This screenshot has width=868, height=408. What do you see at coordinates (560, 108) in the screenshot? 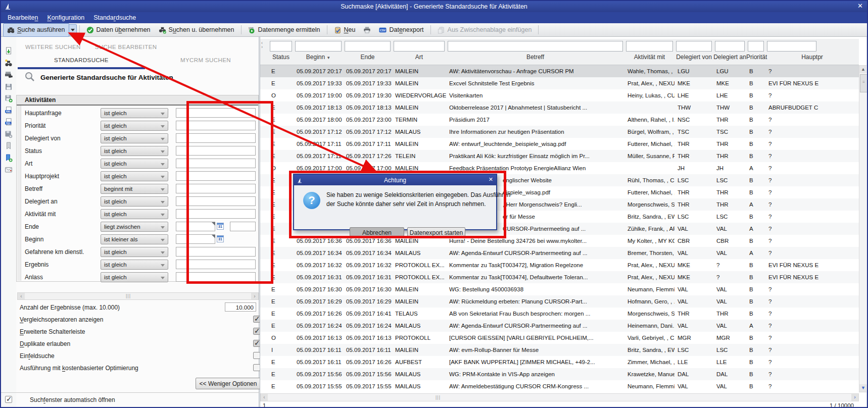
I see `table-row: E05.09.2017 18:1305.09.2017 18:13MAILEIN…` at bounding box center [560, 108].